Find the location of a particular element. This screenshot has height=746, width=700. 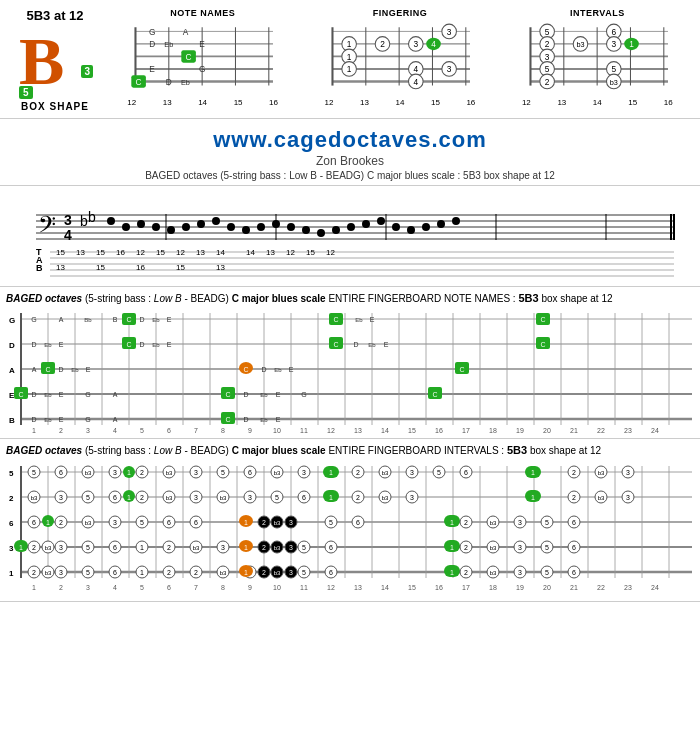

website-url: www.cagedoctaves.com is located at coordinates (350, 140).